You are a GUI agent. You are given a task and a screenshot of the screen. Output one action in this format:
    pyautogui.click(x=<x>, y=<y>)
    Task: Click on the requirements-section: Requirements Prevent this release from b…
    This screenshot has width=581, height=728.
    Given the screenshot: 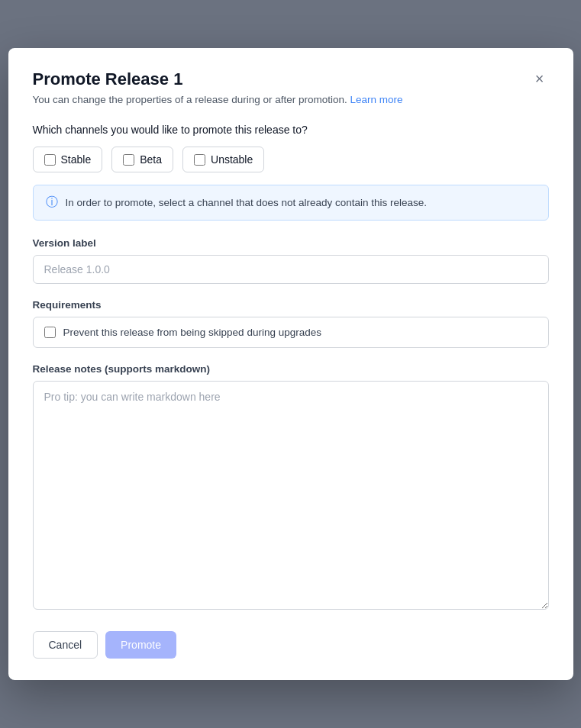 What is the action you would take?
    pyautogui.click(x=291, y=324)
    